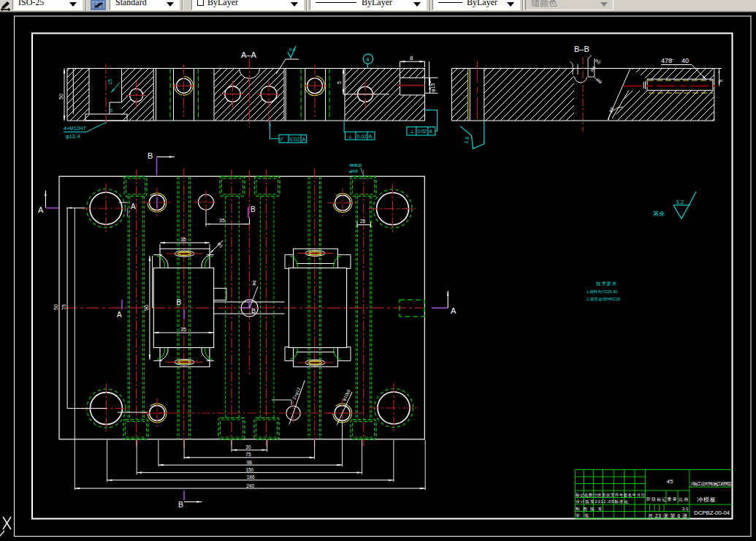 Image resolution: width=756 pixels, height=541 pixels. What do you see at coordinates (711, 484) in the screenshot?
I see `svg-text: 河南工业大学机电工程学院` at bounding box center [711, 484].